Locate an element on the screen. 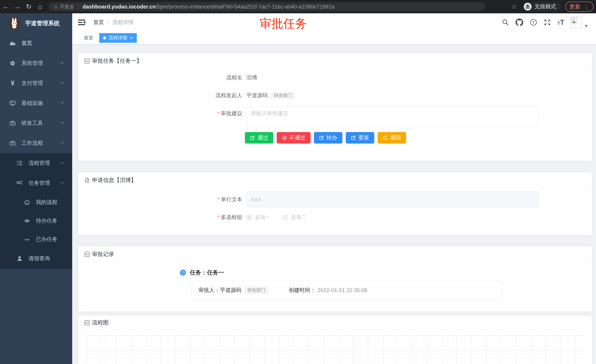 The height and width of the screenshot is (364, 596). browser-reload-button: ↻ is located at coordinates (29, 7).